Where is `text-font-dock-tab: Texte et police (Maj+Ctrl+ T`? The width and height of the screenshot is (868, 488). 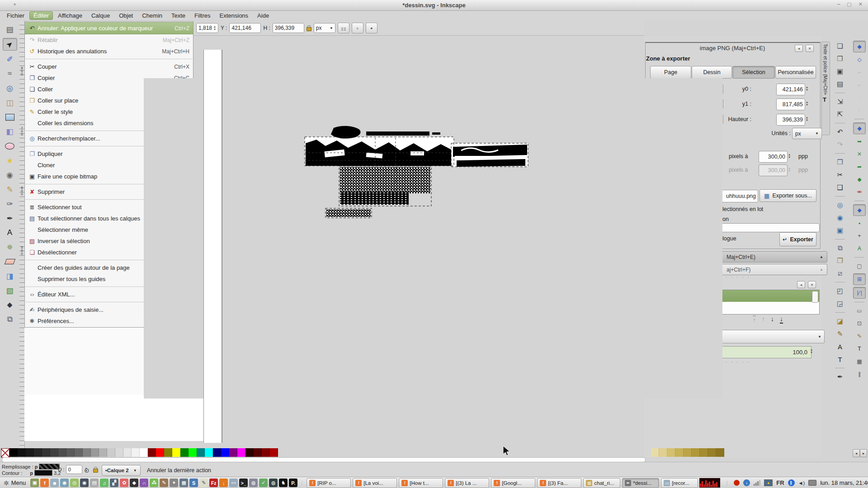
text-font-dock-tab: Texte et police (Maj+Ctrl+ T is located at coordinates (826, 89).